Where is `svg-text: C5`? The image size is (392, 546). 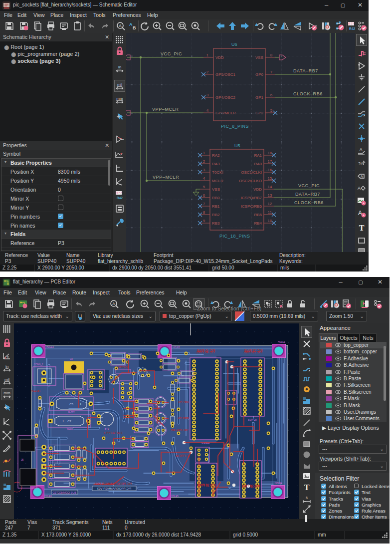 svg-text: C5 is located at coordinates (71, 404).